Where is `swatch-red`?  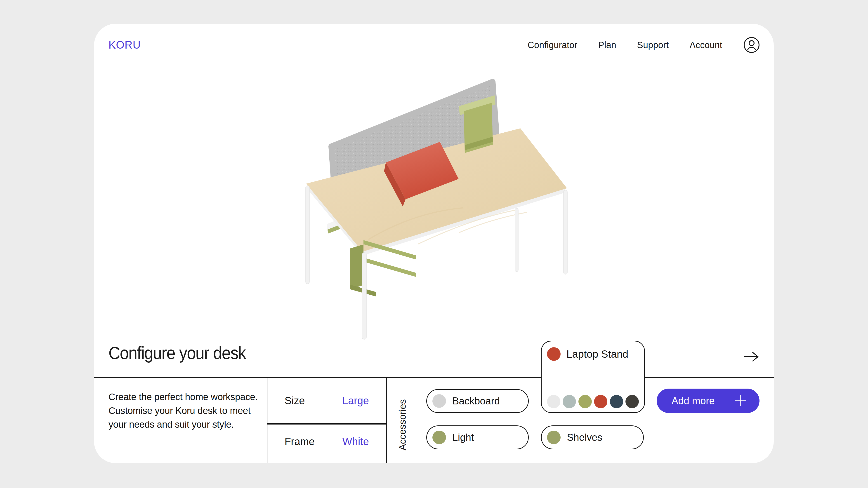
swatch-red is located at coordinates (601, 401).